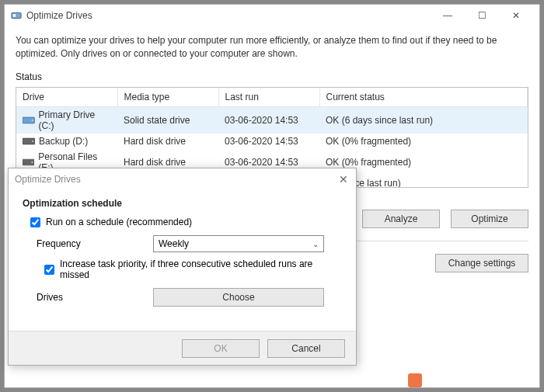 The image size is (544, 392). What do you see at coordinates (239, 244) in the screenshot?
I see `frequency-select: Weekly ⌄` at bounding box center [239, 244].